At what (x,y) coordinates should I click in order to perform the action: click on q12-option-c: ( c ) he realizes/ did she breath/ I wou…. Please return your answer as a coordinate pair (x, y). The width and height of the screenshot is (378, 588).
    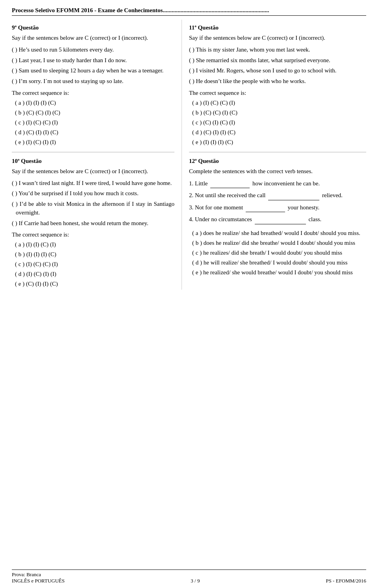
    Looking at the image, I should click on (278, 253).